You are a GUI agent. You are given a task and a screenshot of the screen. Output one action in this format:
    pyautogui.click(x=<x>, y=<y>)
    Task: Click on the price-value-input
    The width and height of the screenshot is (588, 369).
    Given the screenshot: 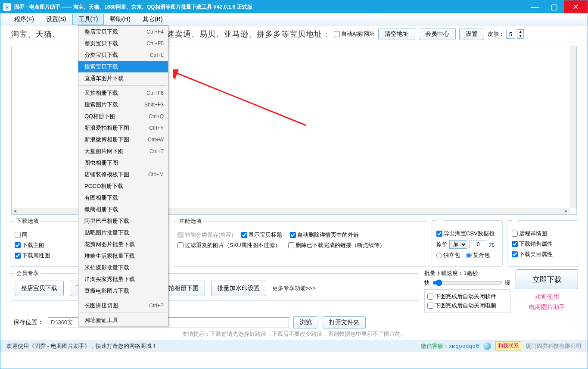 What is the action you would take?
    pyautogui.click(x=478, y=244)
    